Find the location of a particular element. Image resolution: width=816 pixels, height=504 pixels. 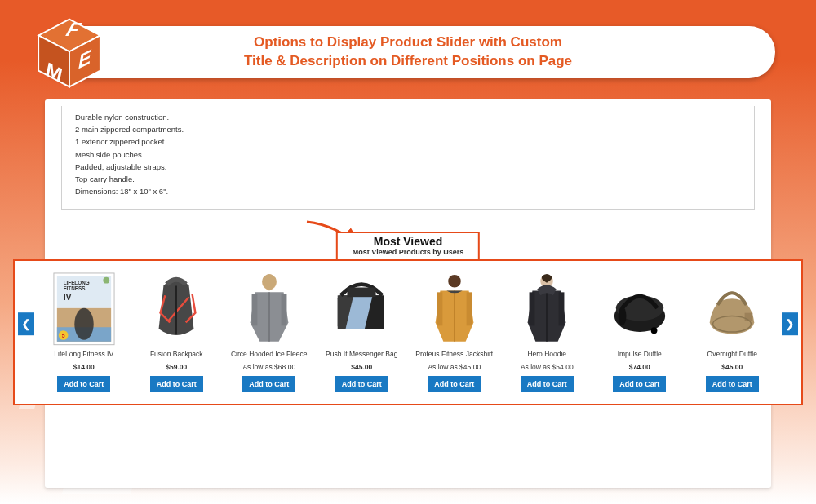

product-card: Overnight Duffle $45.00 Add to Cart is located at coordinates (733, 331).